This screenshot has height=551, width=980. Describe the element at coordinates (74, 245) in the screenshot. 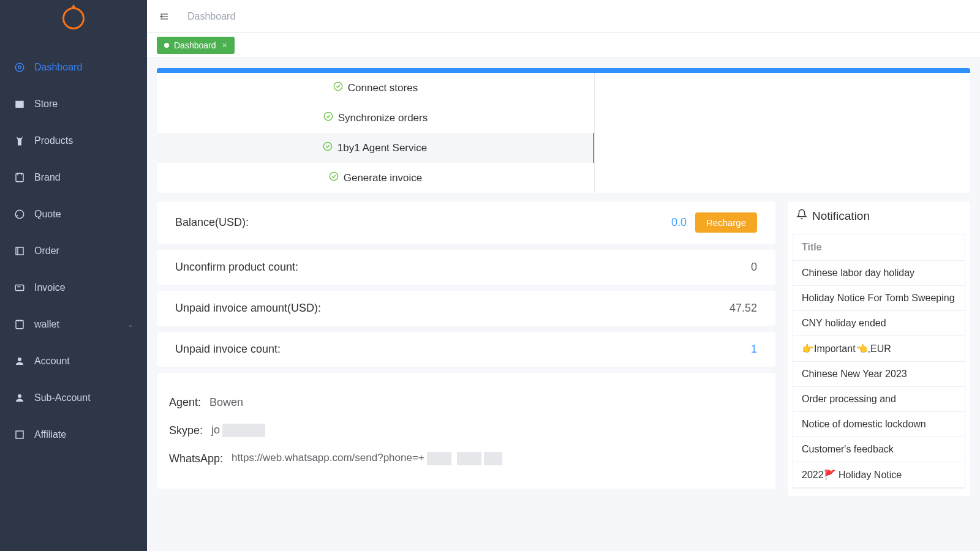

I see `nav: Dashboard Store Products Brand` at that location.